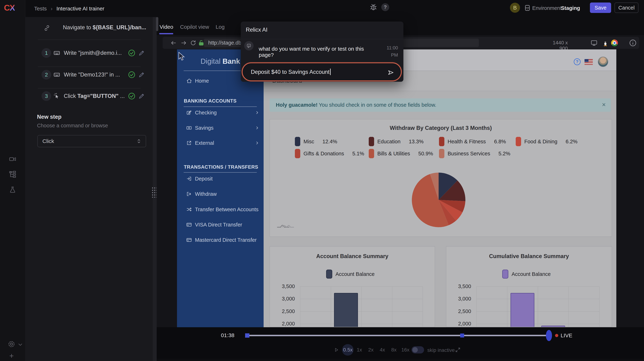 The image size is (644, 361). Describe the element at coordinates (12, 174) in the screenshot. I see `flow-tree-icon` at that location.